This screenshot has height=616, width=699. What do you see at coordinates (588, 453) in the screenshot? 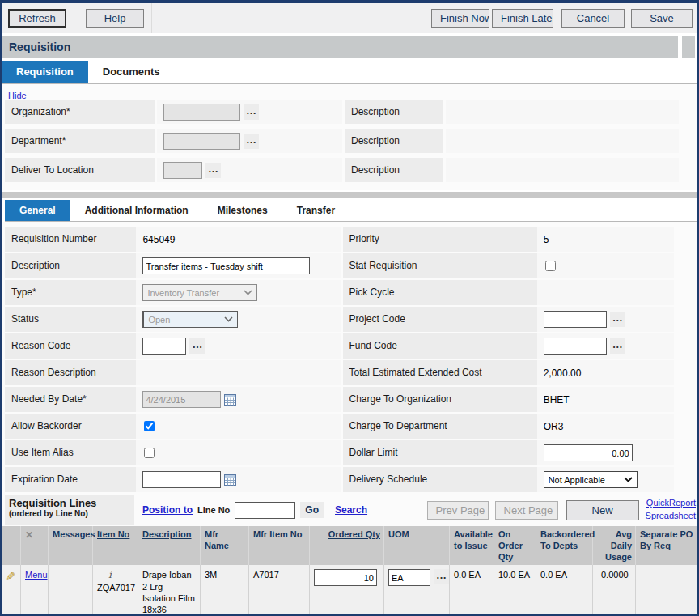
I see `dollar-limit-input` at bounding box center [588, 453].